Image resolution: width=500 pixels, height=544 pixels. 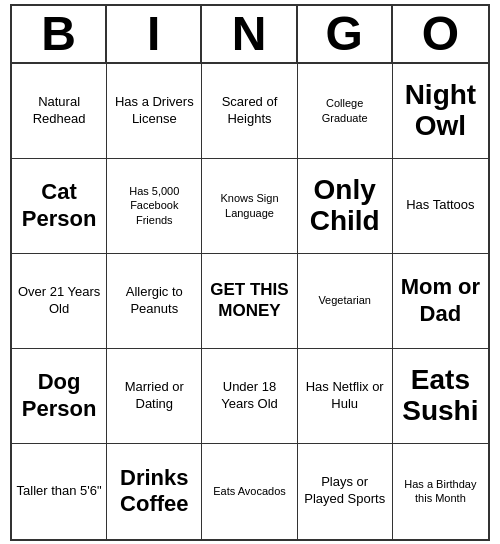 What do you see at coordinates (60, 492) in the screenshot?
I see `bingo-cell-20: Taller than 5'6"` at bounding box center [60, 492].